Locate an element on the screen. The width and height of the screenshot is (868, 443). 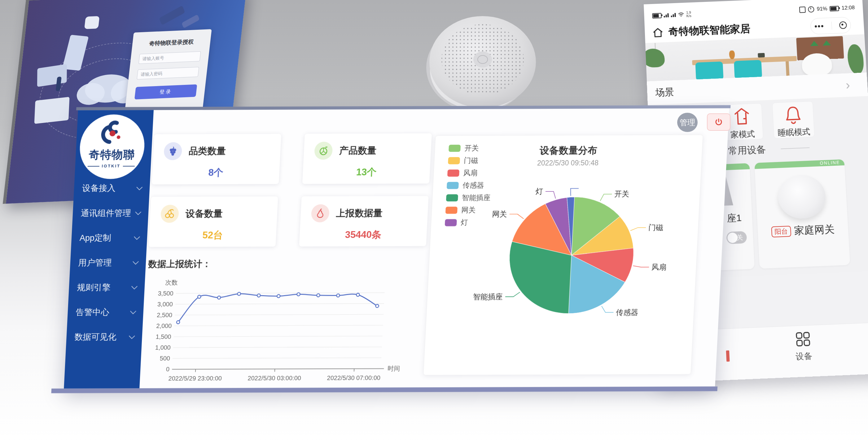
svg-text: 3,000 is located at coordinates (165, 304).